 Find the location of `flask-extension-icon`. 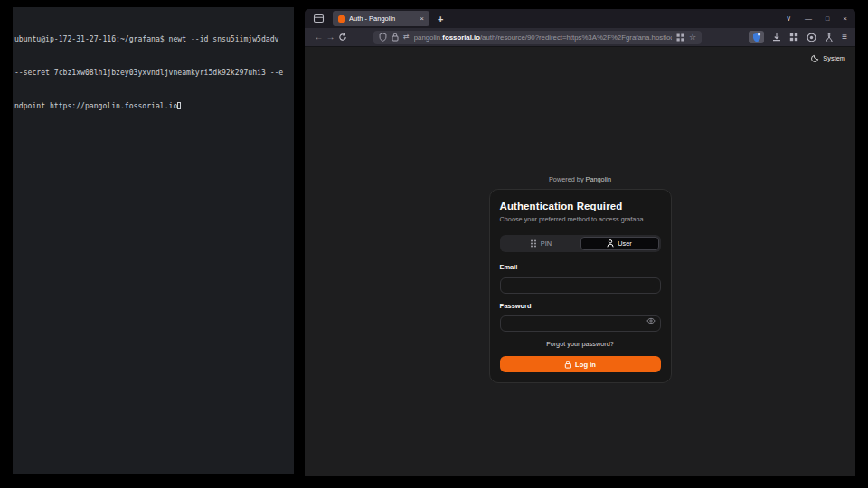

flask-extension-icon is located at coordinates (829, 38).